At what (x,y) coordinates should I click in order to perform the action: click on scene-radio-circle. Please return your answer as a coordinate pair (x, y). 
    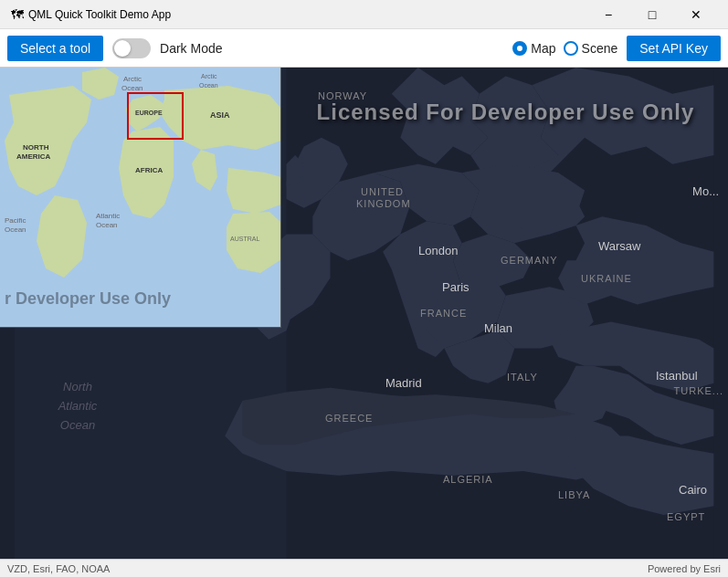
    Looking at the image, I should click on (571, 48).